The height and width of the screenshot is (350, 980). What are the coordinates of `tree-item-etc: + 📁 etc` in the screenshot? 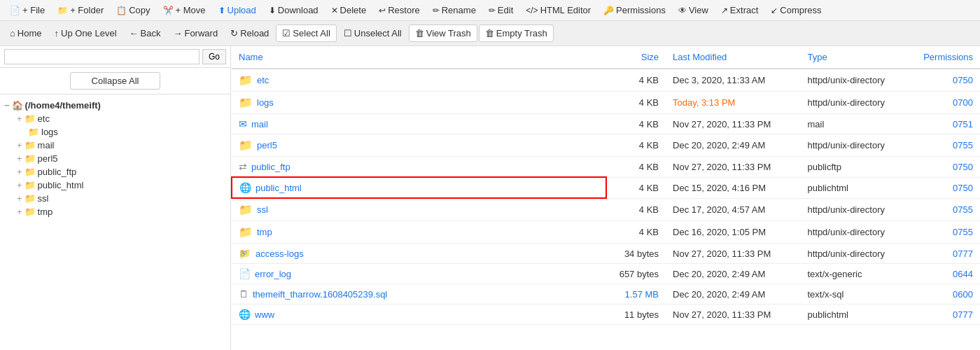 It's located at (122, 119).